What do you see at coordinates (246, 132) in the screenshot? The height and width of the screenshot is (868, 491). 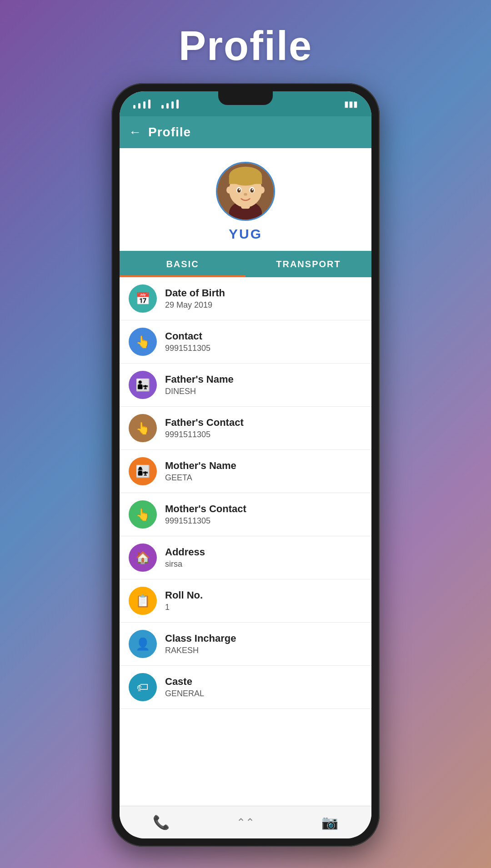 I see `app-bar: ← Profile` at bounding box center [246, 132].